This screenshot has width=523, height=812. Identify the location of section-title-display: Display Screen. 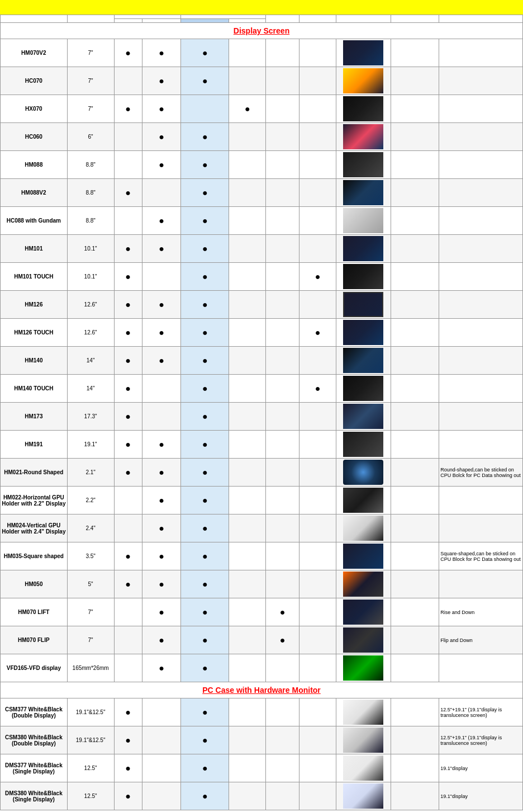
(262, 31).